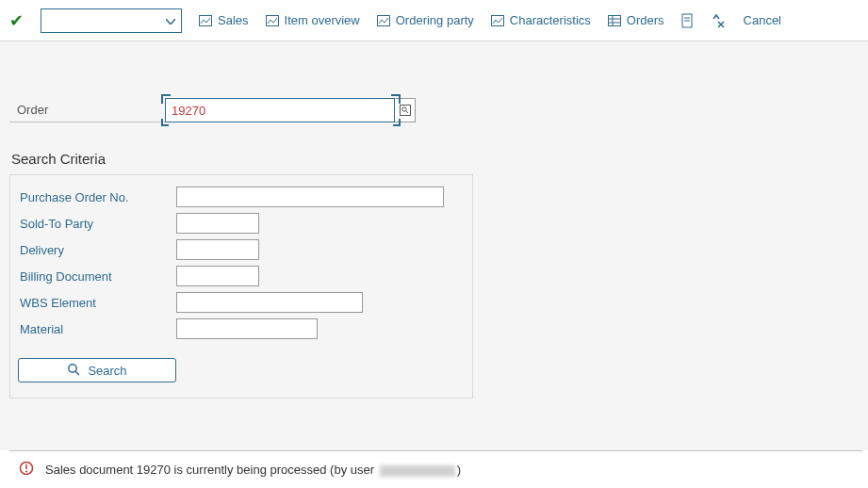 This screenshot has width=868, height=488. I want to click on criteria-label: Material, so click(97, 330).